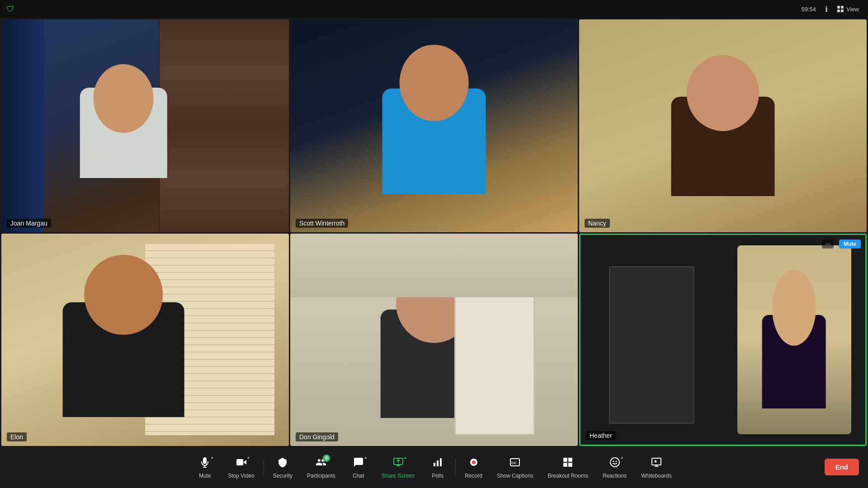 This screenshot has height=488, width=868. Describe the element at coordinates (249, 457) in the screenshot. I see `video-caret: ▲` at that location.